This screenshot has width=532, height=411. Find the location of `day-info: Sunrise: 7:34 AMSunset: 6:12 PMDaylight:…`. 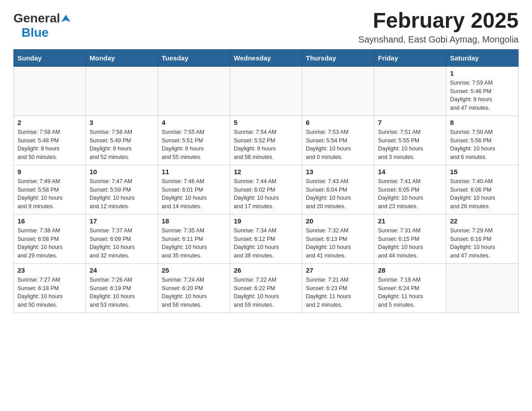

day-info: Sunrise: 7:34 AMSunset: 6:12 PMDaylight:… is located at coordinates (266, 244).